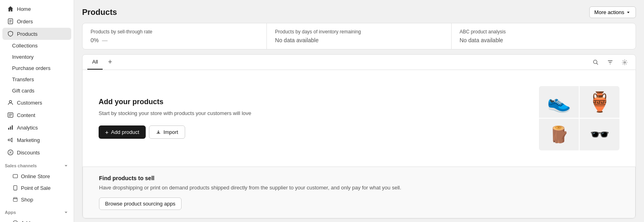  I want to click on online-store-icon, so click(15, 176).